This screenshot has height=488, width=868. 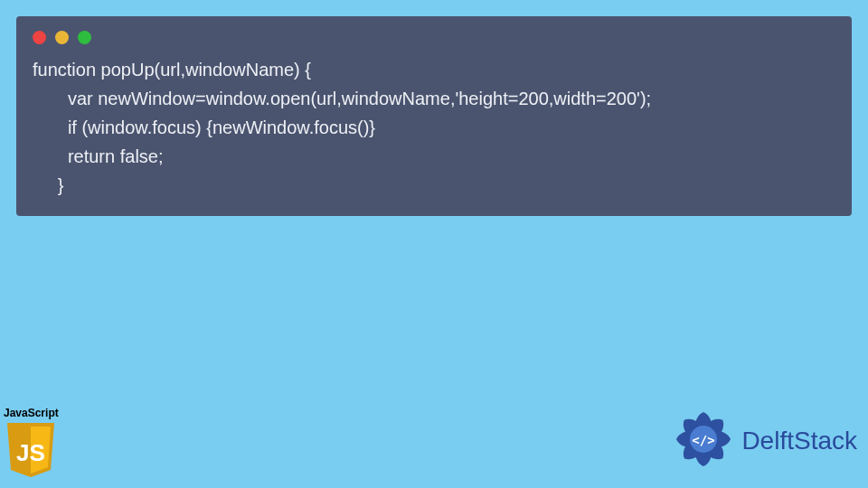 I want to click on js-letters: JS, so click(x=31, y=453).